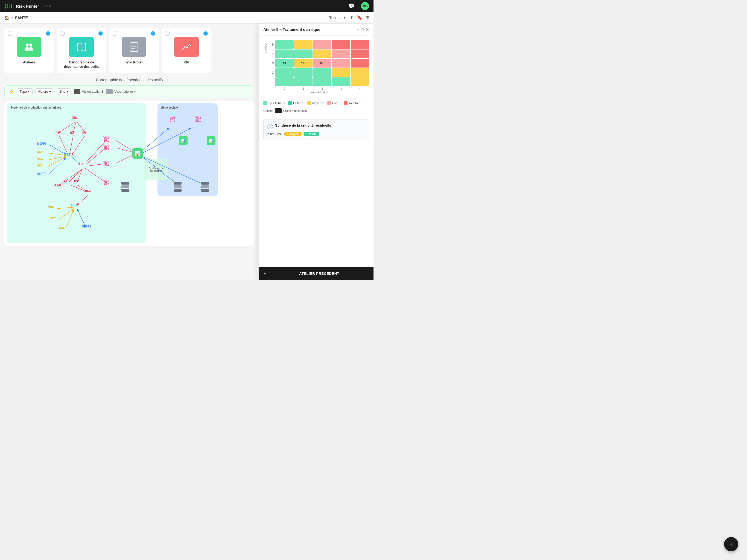 Image resolution: width=747 pixels, height=560 pixels. Describe the element at coordinates (316, 134) in the screenshot. I see `synthesis-row: 6 risques : 5 moyen 1 faible` at that location.